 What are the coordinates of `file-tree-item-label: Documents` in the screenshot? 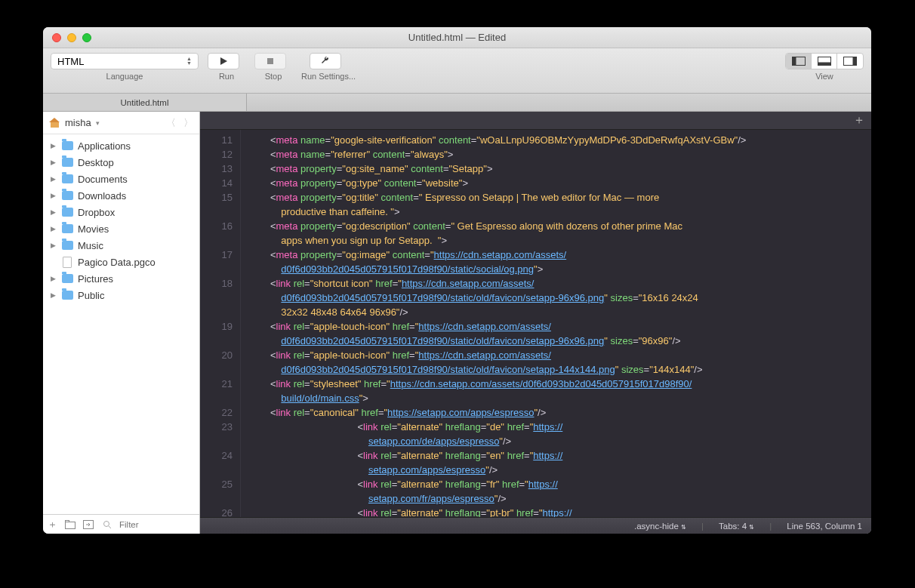 It's located at (103, 180).